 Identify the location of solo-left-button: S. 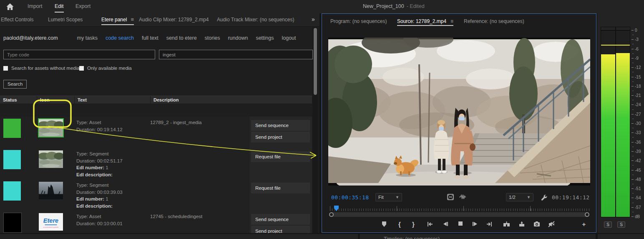
(608, 225).